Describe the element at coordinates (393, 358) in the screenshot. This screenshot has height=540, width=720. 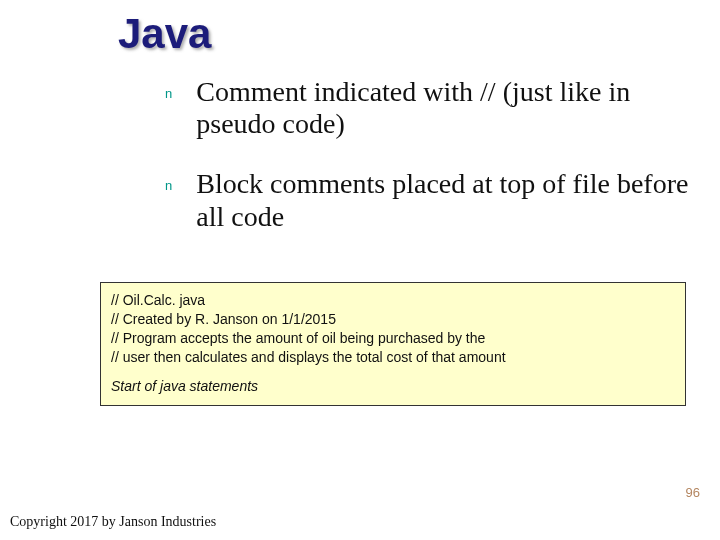
I see `code-line: // user then calculates and displays the…` at that location.